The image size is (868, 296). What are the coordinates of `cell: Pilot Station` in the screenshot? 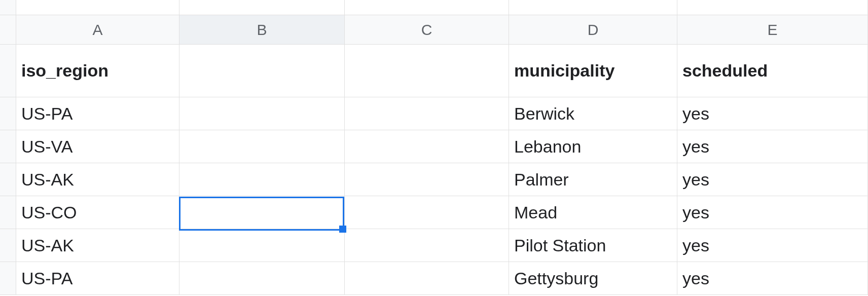 It's located at (593, 245).